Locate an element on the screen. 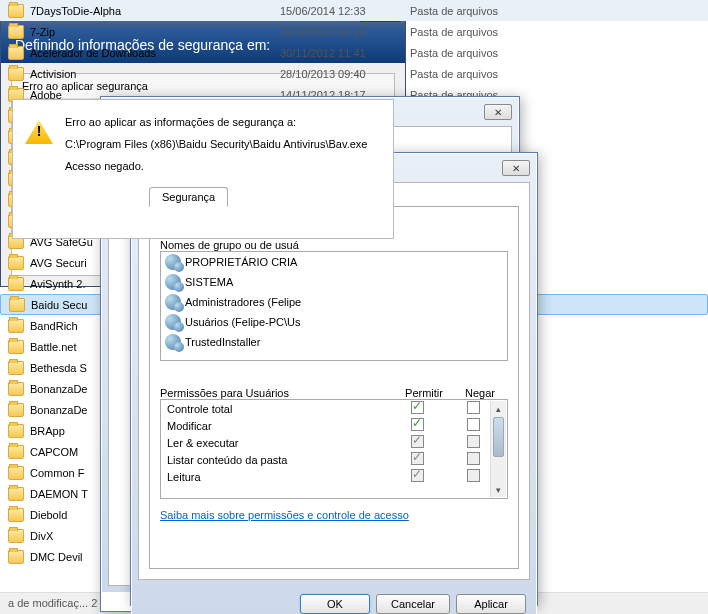  group-item: TrustedInstaller is located at coordinates (334, 342).